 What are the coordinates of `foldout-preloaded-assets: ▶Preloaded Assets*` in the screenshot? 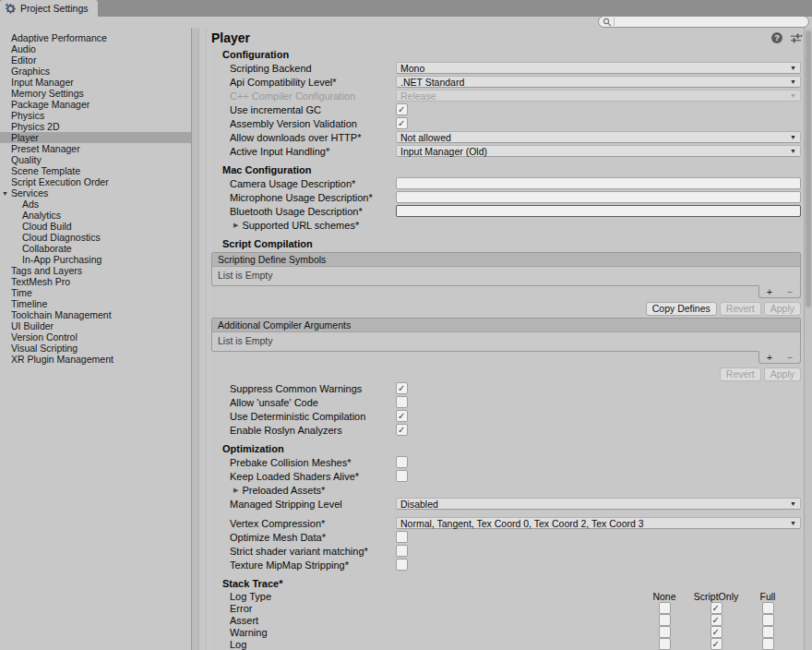 It's located at (511, 489).